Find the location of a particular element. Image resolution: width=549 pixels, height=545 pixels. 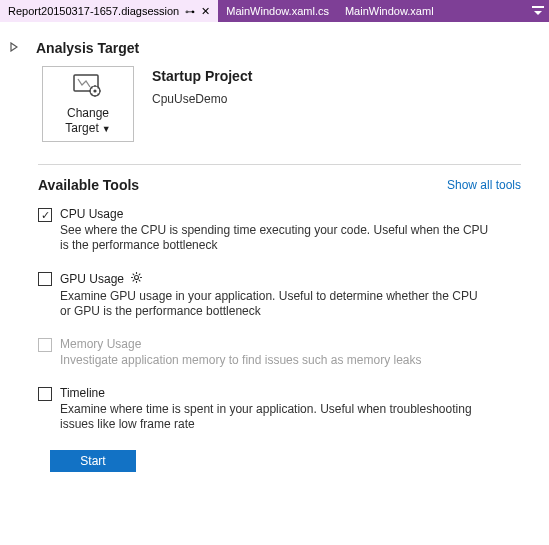

monitor-gear-icon is located at coordinates (88, 88).